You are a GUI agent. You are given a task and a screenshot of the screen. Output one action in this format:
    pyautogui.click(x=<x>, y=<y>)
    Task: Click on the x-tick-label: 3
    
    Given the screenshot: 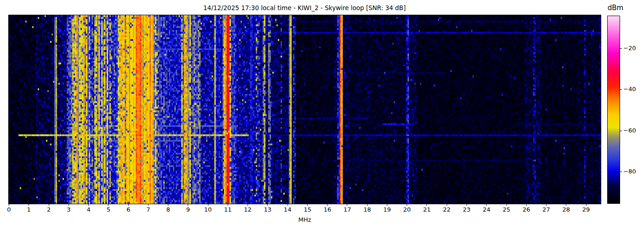 What is the action you would take?
    pyautogui.click(x=69, y=210)
    